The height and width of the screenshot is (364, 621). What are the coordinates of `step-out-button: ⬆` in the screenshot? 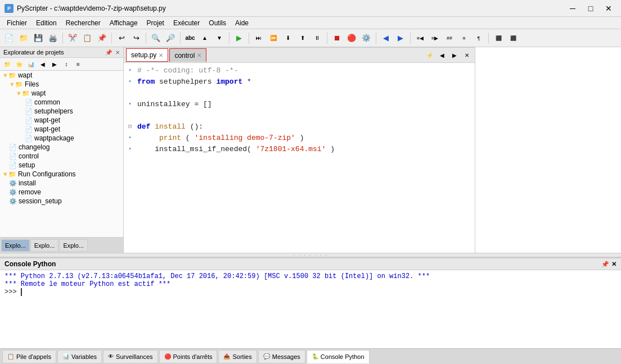 It's located at (303, 38).